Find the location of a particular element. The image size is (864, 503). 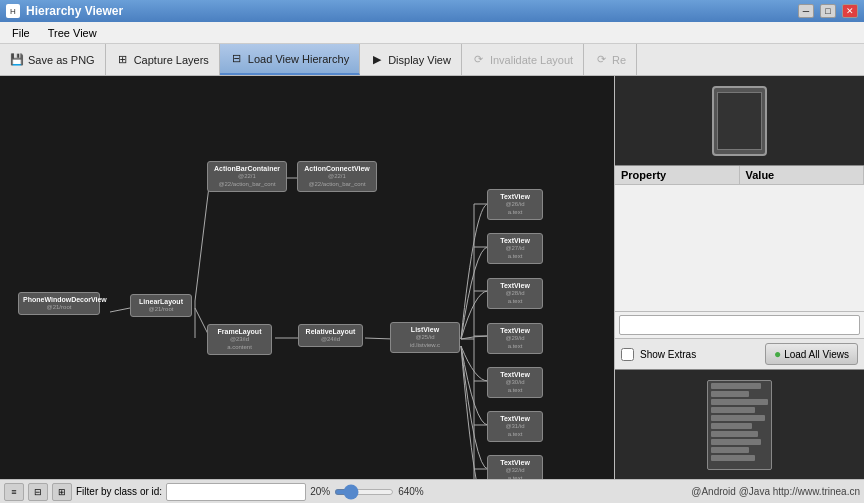

url-text: @Android @Java http://www.trinea.cn is located at coordinates (776, 492).